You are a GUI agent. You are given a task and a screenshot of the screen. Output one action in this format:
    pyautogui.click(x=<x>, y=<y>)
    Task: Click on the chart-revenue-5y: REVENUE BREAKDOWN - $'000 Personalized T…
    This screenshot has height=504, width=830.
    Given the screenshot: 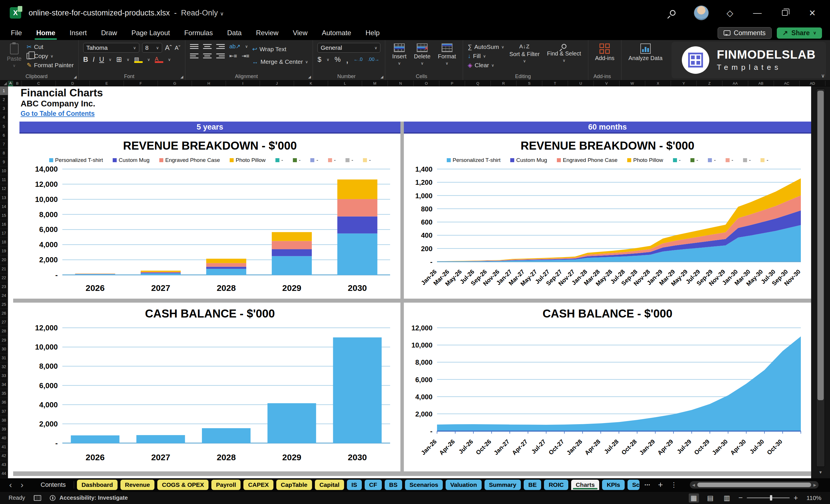 What is the action you would take?
    pyautogui.click(x=210, y=217)
    